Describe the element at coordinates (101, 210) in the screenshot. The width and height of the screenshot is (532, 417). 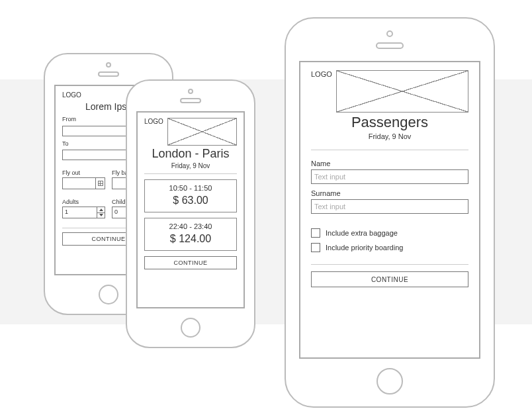
I see `chevron-up-icon` at that location.